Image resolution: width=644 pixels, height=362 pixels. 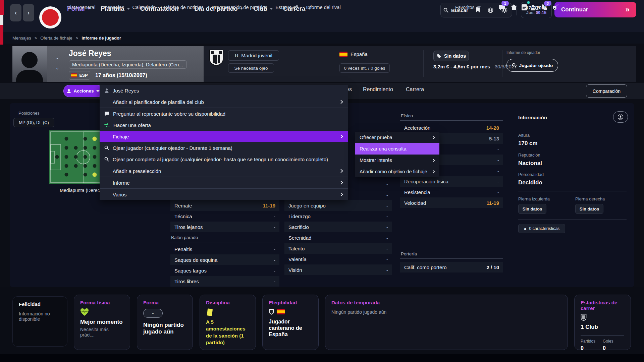 What do you see at coordinates (29, 13) in the screenshot?
I see `nav-forward-button: ›` at bounding box center [29, 13].